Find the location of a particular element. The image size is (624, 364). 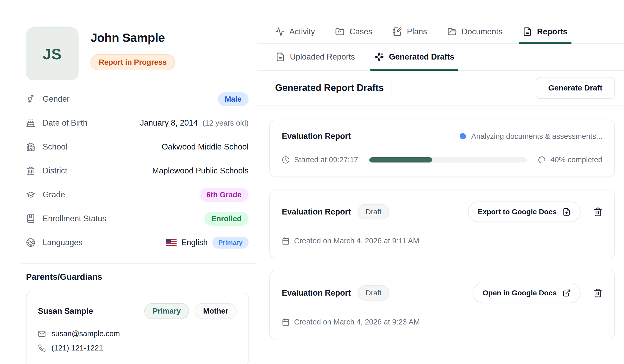

generated-drafts-header: Generated Report Drafts Generate Draft is located at coordinates (441, 88).